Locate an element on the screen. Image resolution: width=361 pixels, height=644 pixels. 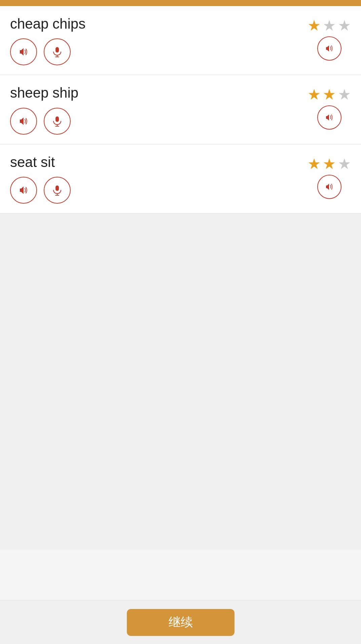
stars-seat-sit: ★★★ is located at coordinates (329, 164).